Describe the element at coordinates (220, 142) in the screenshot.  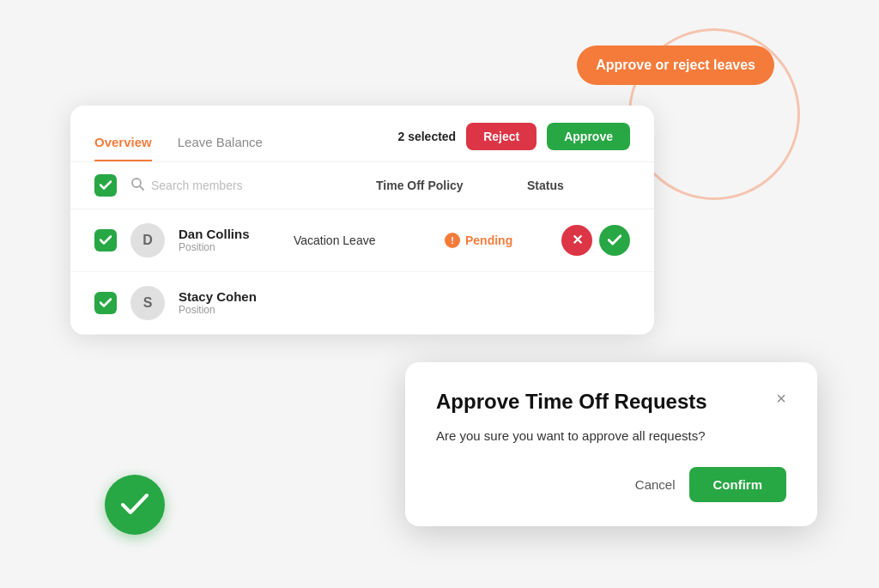
I see `tab-leave-balance: Leave Balance` at that location.